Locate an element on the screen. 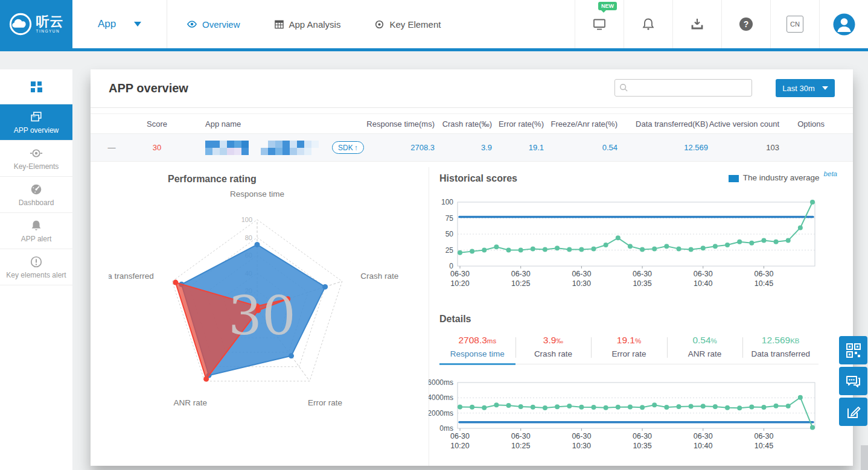 The height and width of the screenshot is (470, 868). menu-grid-button is located at coordinates (36, 87).